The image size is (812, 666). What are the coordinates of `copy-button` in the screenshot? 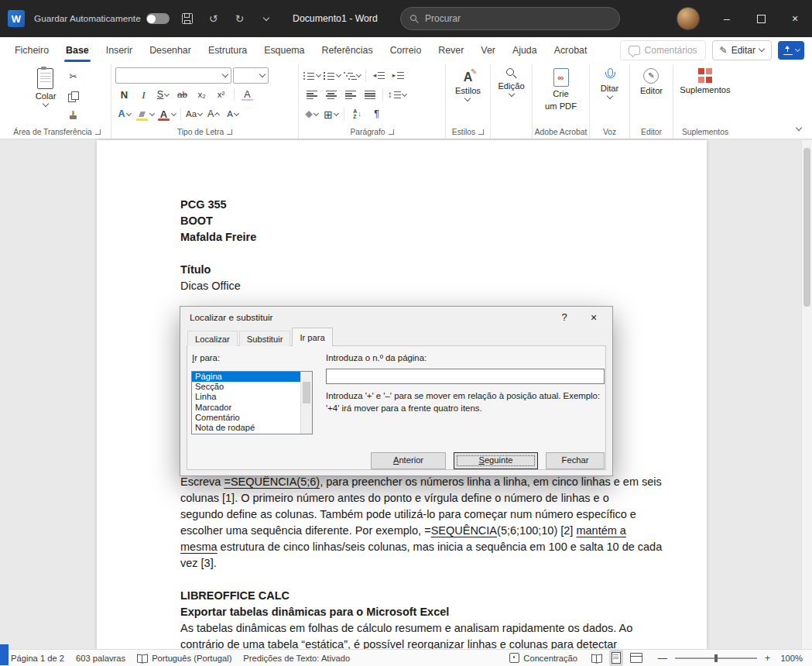 It's located at (73, 96).